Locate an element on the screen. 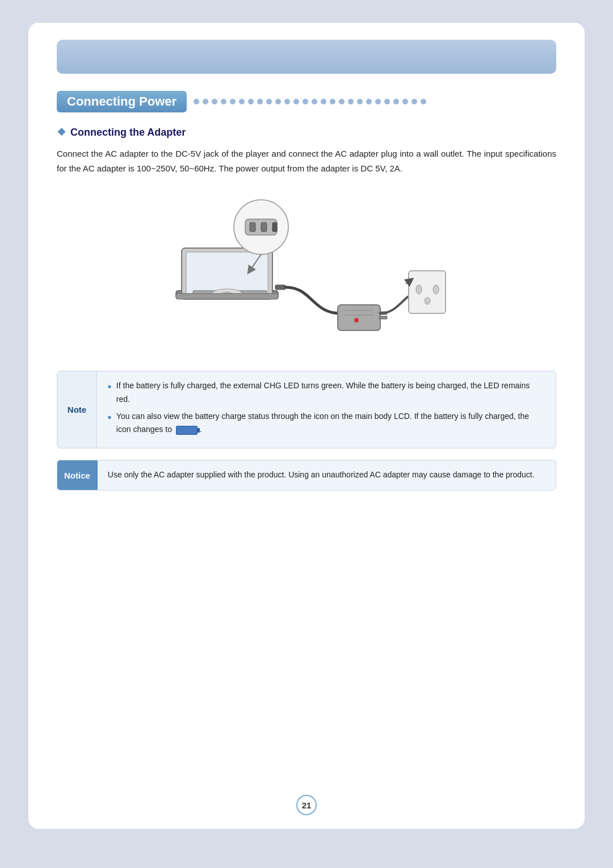 The height and width of the screenshot is (868, 613). subsection-heading: ❖ Connecting the Adapter is located at coordinates (306, 132).